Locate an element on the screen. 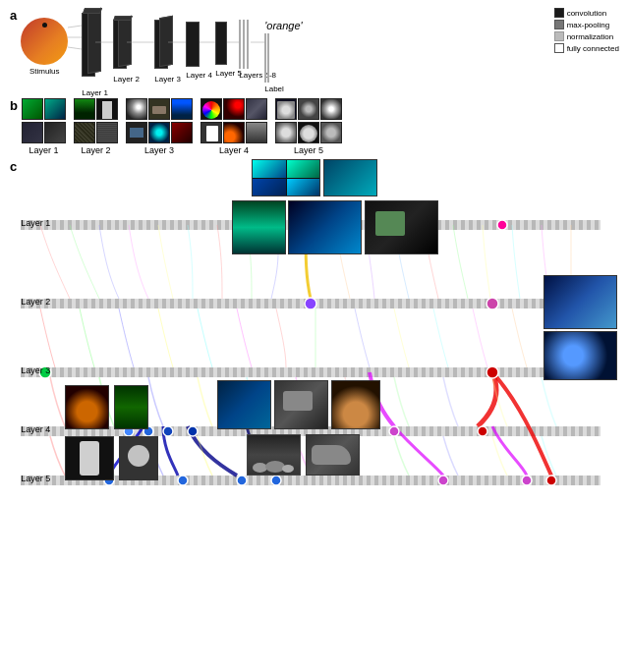 The height and width of the screenshot is (672, 629). layer3-block: Layer 3 is located at coordinates (167, 51).